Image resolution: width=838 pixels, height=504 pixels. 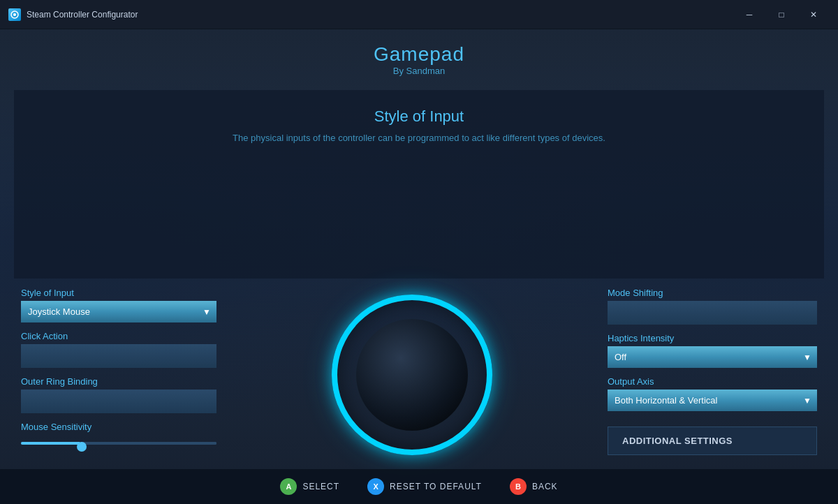 What do you see at coordinates (425, 487) in the screenshot?
I see `reset-action: X RESET TO DEFAULT` at bounding box center [425, 487].